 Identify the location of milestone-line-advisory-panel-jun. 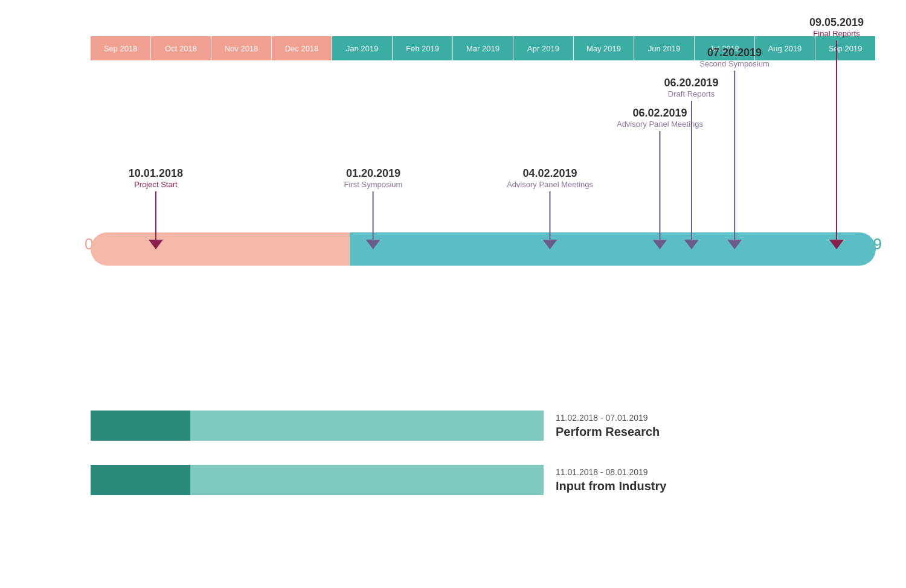
(660, 185).